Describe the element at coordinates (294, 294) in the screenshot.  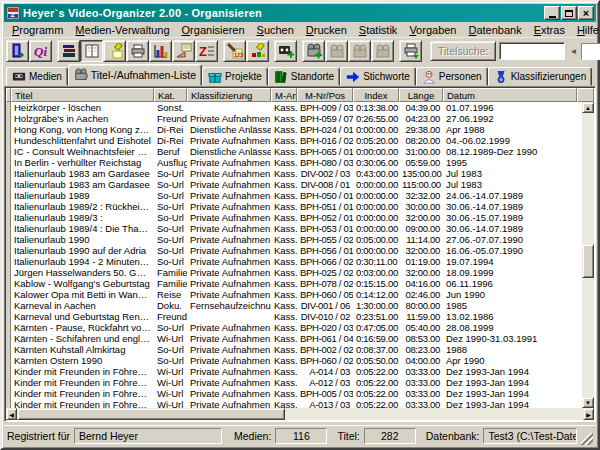
I see `table-row: Kalower Opa mit Betti in WanneperwenReis…` at that location.